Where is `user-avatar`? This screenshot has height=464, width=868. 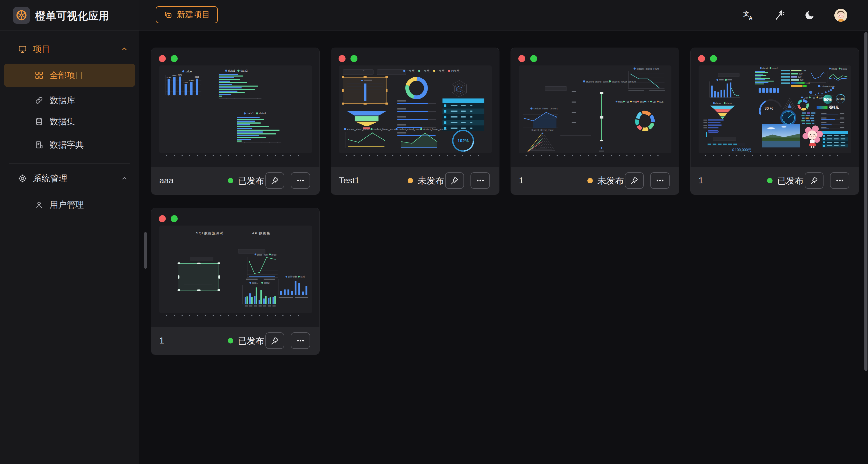
user-avatar is located at coordinates (841, 15).